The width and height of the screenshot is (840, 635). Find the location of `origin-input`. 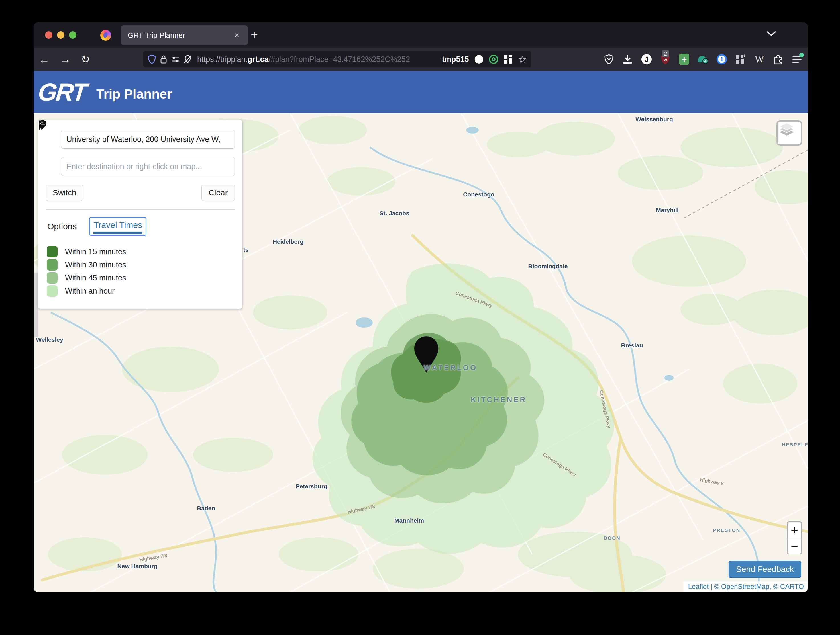

origin-input is located at coordinates (148, 139).